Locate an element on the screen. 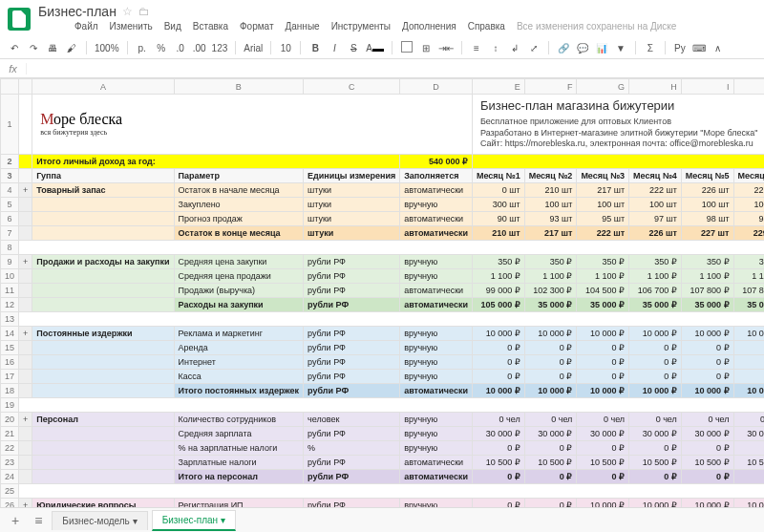 The image size is (764, 532). menu-insert: Вставка is located at coordinates (210, 27).